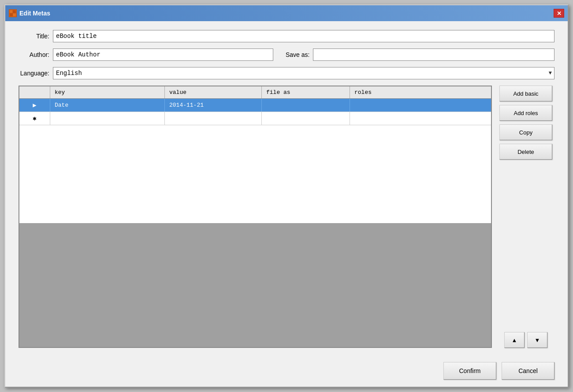  Describe the element at coordinates (286, 372) in the screenshot. I see `bottom-bar: Confirm Cancel` at that location.